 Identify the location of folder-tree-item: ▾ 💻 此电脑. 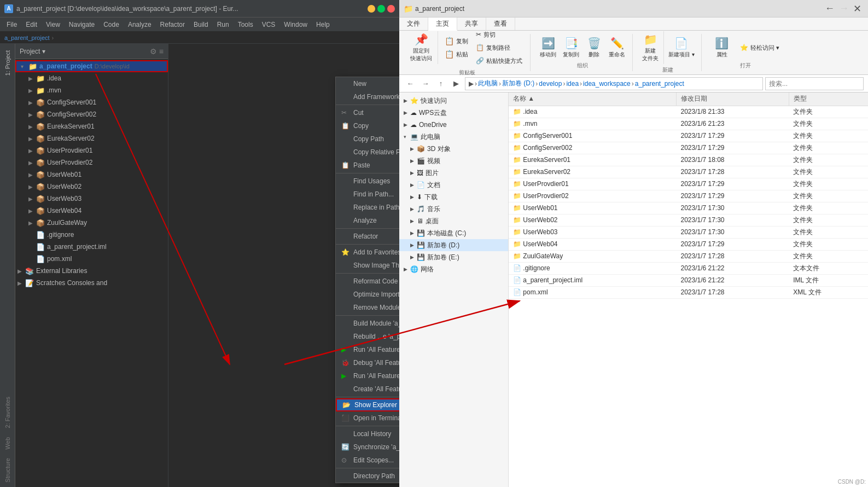
(454, 137).